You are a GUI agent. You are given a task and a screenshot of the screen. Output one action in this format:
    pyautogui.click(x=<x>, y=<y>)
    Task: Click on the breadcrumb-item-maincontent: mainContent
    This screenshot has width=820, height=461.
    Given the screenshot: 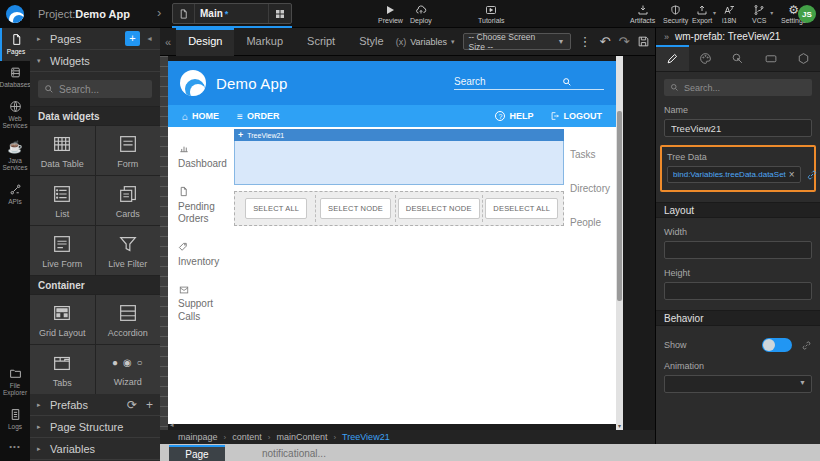 What is the action you would take?
    pyautogui.click(x=302, y=437)
    